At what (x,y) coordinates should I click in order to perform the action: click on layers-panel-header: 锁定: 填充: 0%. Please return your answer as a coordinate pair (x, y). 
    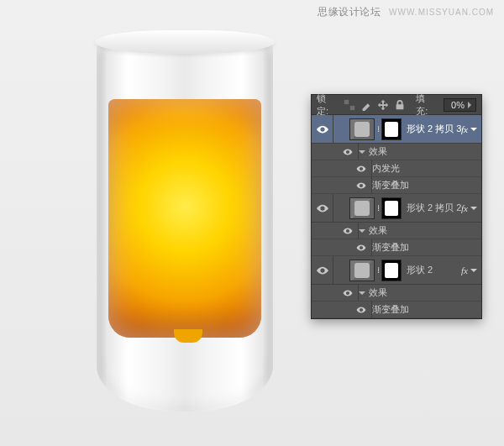
    Looking at the image, I should click on (396, 105).